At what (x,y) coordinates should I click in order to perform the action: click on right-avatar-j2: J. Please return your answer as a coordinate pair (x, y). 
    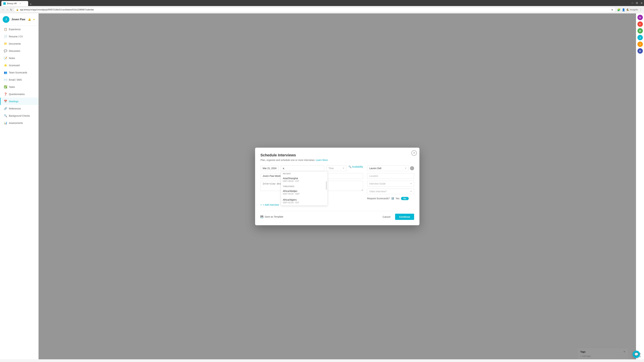
    Looking at the image, I should click on (640, 44).